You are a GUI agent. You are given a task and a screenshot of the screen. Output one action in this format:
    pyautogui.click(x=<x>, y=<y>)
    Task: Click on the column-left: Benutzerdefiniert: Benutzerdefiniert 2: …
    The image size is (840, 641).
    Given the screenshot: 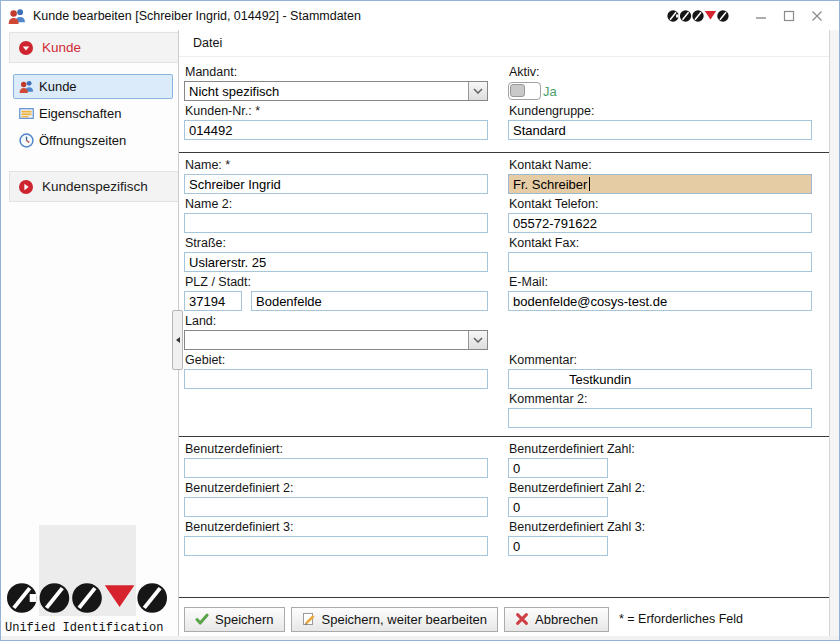 What is the action you would take?
    pyautogui.click(x=336, y=518)
    